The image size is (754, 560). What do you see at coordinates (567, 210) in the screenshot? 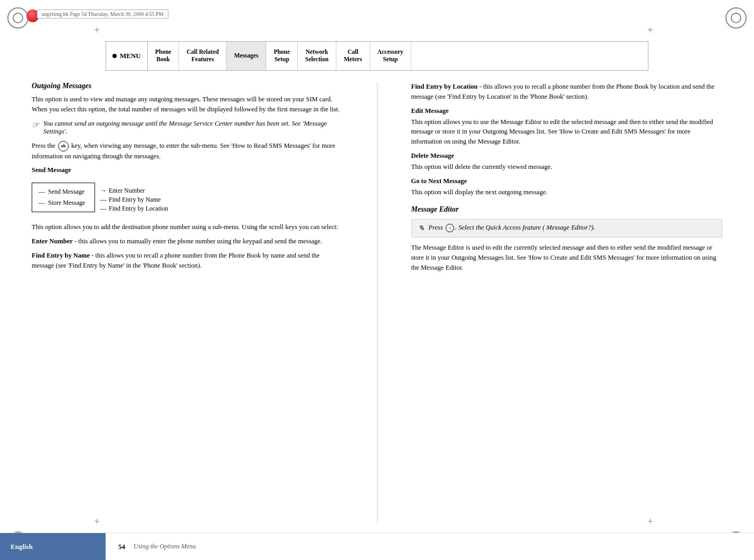
I see `message-editor-title: Message Editor` at bounding box center [567, 210].